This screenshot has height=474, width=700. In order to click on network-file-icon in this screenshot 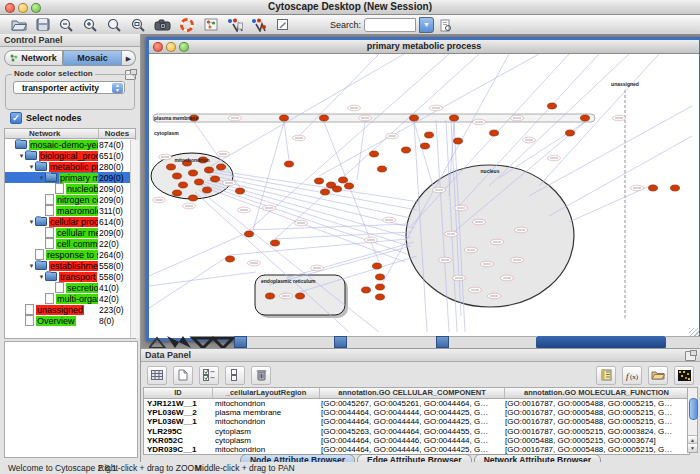, I will do `click(60, 188)`.